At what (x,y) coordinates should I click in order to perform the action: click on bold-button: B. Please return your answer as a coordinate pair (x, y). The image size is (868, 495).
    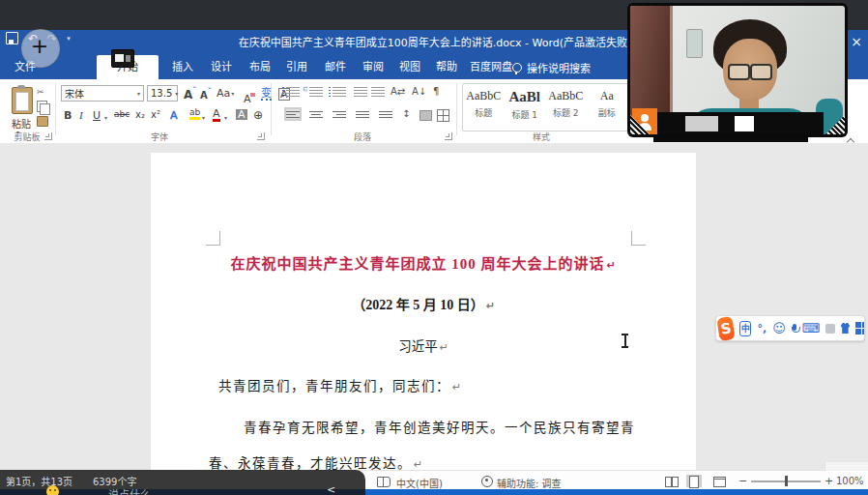
    Looking at the image, I should click on (68, 116).